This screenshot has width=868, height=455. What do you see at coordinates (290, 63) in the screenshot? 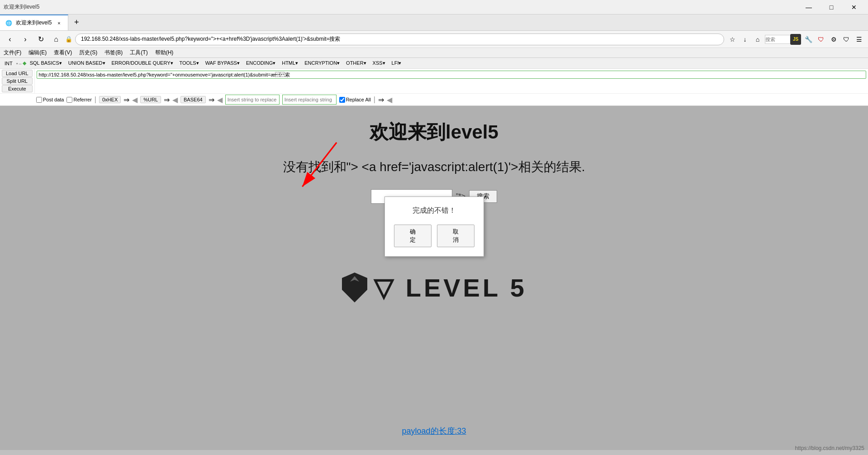
I see `hackbar-html: HTML▾` at bounding box center [290, 63].